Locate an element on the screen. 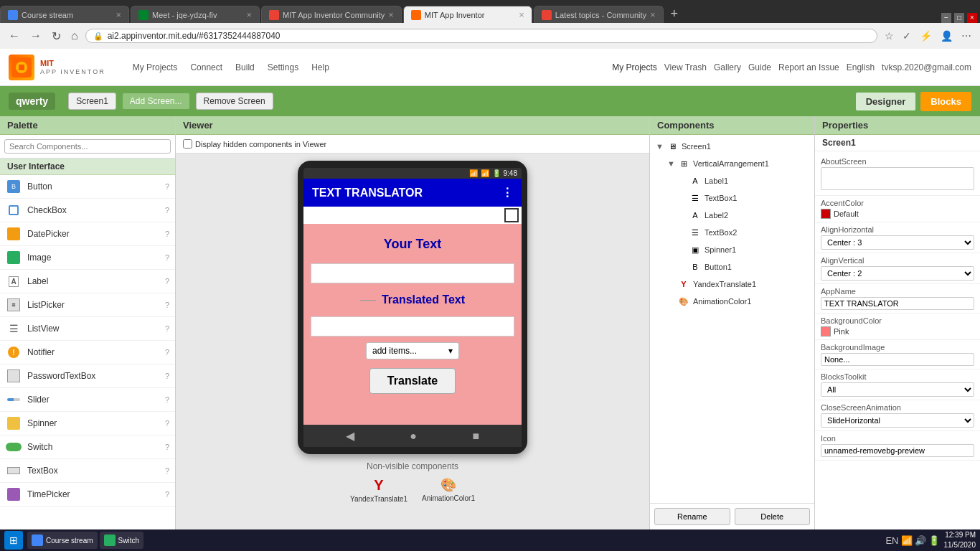  prop-icon-input is located at coordinates (897, 451).